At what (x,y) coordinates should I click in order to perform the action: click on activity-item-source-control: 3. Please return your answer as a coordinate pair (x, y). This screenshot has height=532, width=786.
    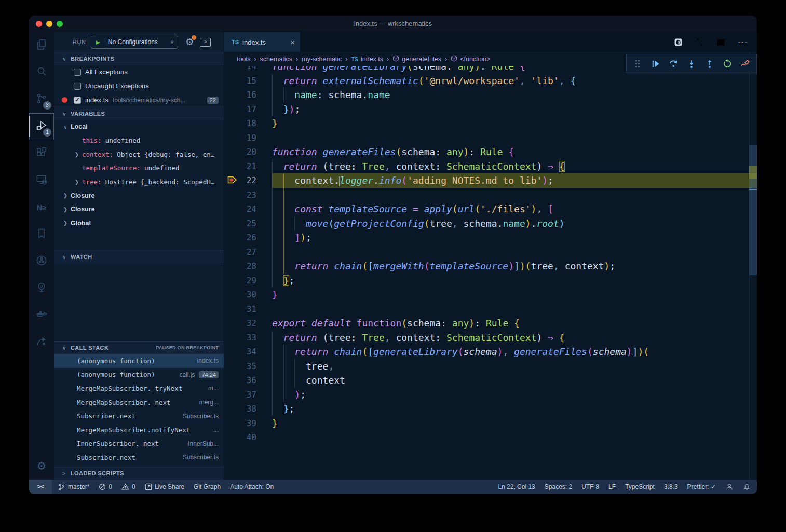
    Looking at the image, I should click on (42, 100).